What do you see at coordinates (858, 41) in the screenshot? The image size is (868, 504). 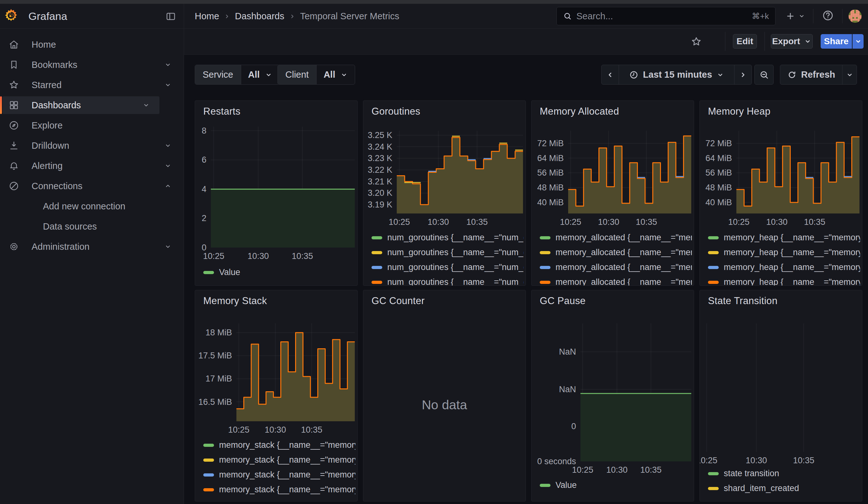 I see `share-dropdown-button` at bounding box center [858, 41].